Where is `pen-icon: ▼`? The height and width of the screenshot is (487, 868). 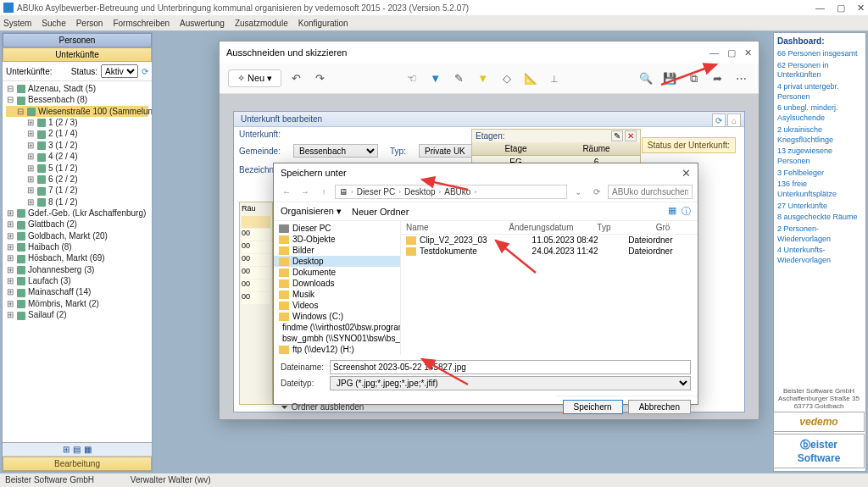 pen-icon: ▼ is located at coordinates (436, 79).